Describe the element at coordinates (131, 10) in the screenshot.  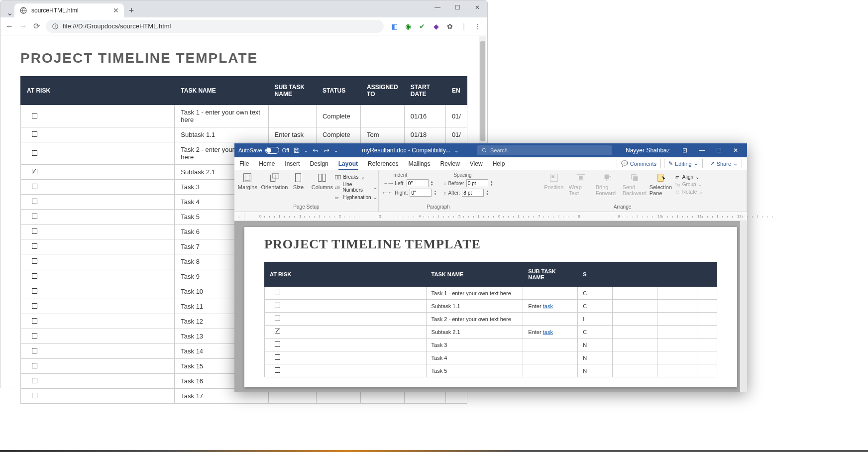
I see `new-tab-button: +` at that location.